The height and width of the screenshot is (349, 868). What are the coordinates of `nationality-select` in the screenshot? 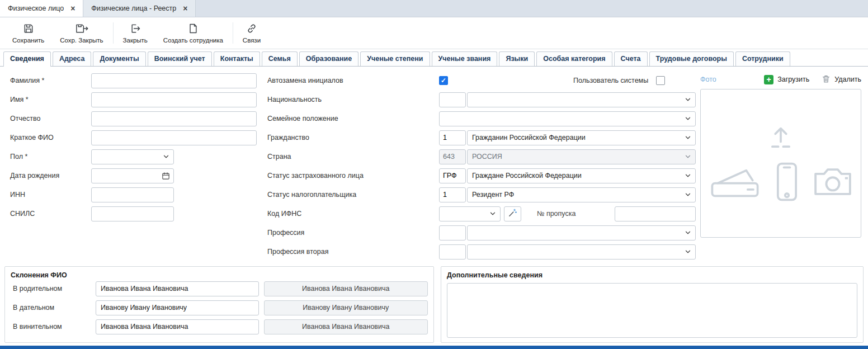 It's located at (582, 100).